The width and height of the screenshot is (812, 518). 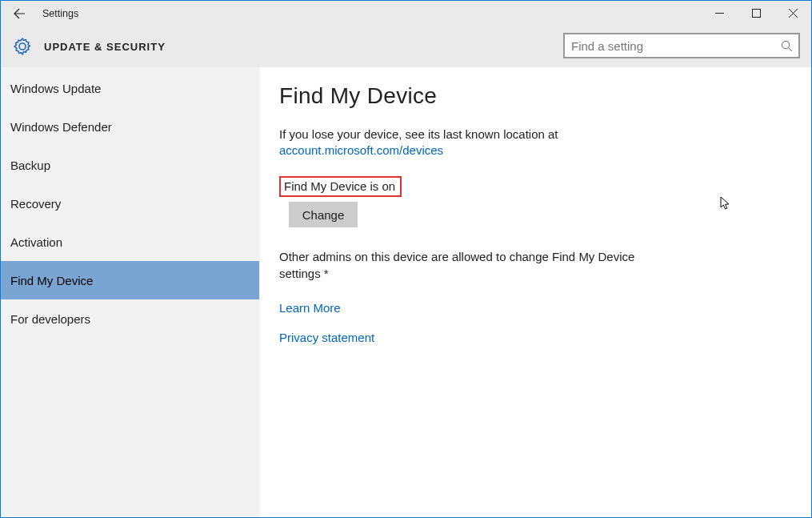 What do you see at coordinates (406, 46) in the screenshot?
I see `header: UPDATE & SECURITY` at bounding box center [406, 46].